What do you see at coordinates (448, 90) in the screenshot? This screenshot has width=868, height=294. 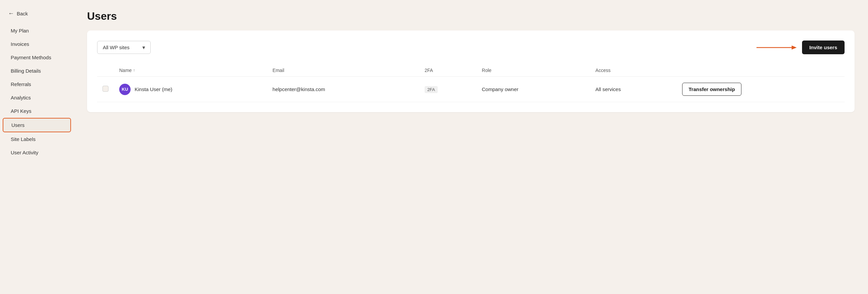 I see `row-2fa-cell: 2FA` at bounding box center [448, 90].